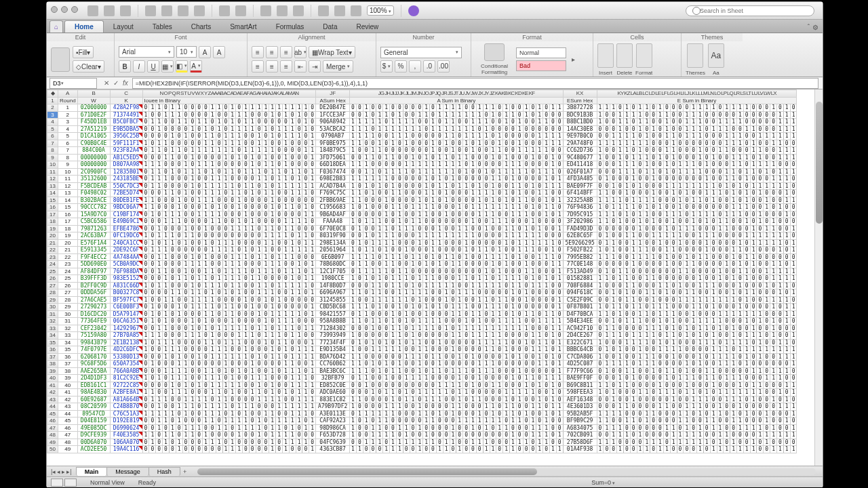  Describe the element at coordinates (153, 66) in the screenshot. I see `underline-button: U` at that location.